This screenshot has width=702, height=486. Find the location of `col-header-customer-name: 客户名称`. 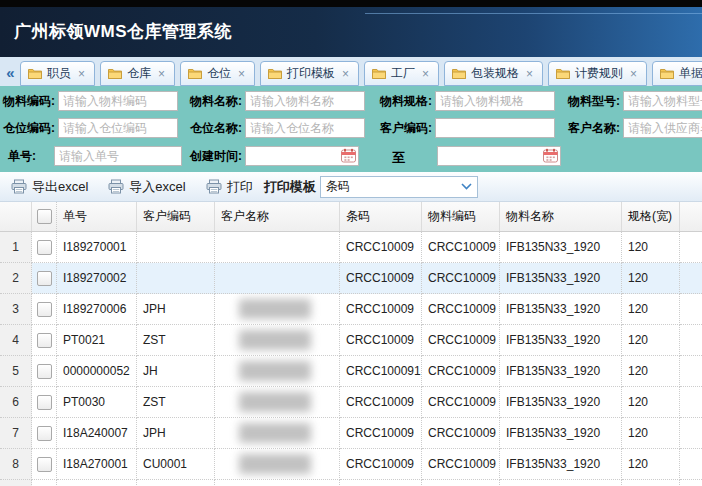

col-header-customer-name: 客户名称 is located at coordinates (278, 216).